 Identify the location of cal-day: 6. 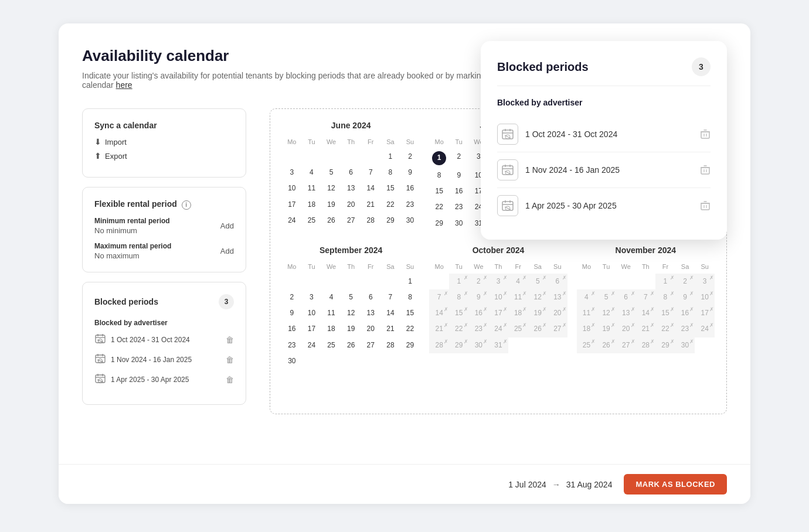
(351, 172).